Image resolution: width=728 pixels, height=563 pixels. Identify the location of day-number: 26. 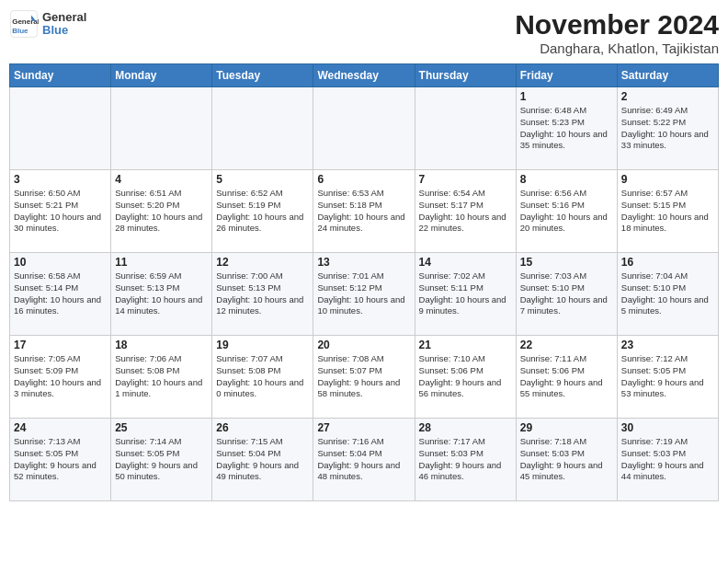
(263, 428).